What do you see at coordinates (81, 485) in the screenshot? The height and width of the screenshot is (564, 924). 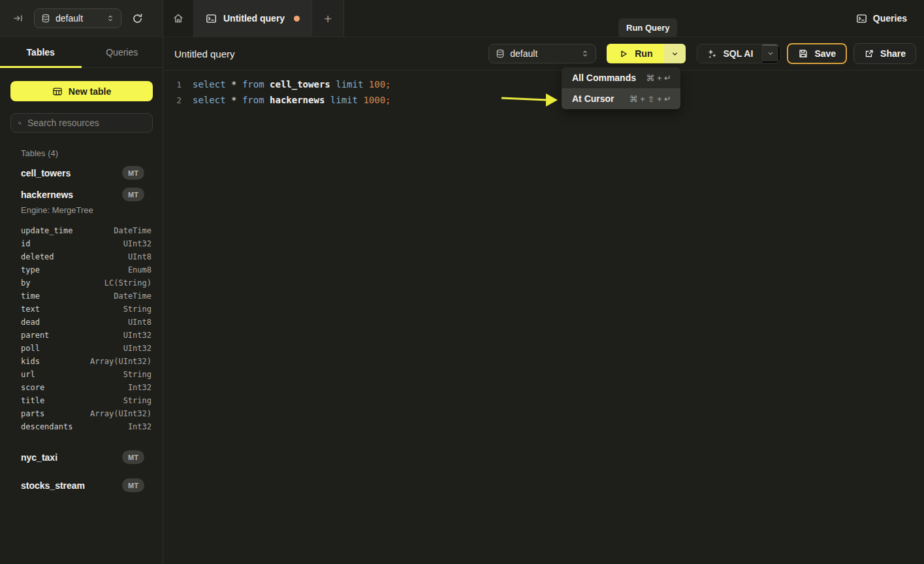 I see `table-row: stocks_streamMT` at bounding box center [81, 485].